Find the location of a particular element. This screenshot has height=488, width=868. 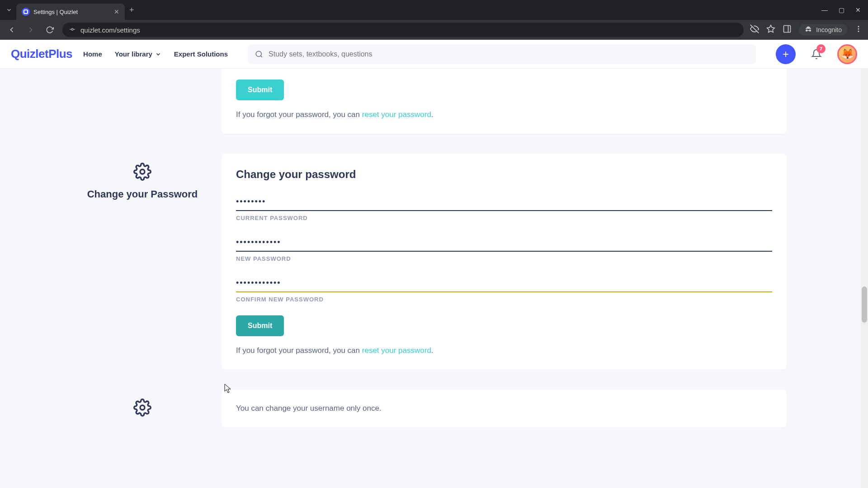

current-password-label: CURRENT PASSWORD is located at coordinates (504, 218).